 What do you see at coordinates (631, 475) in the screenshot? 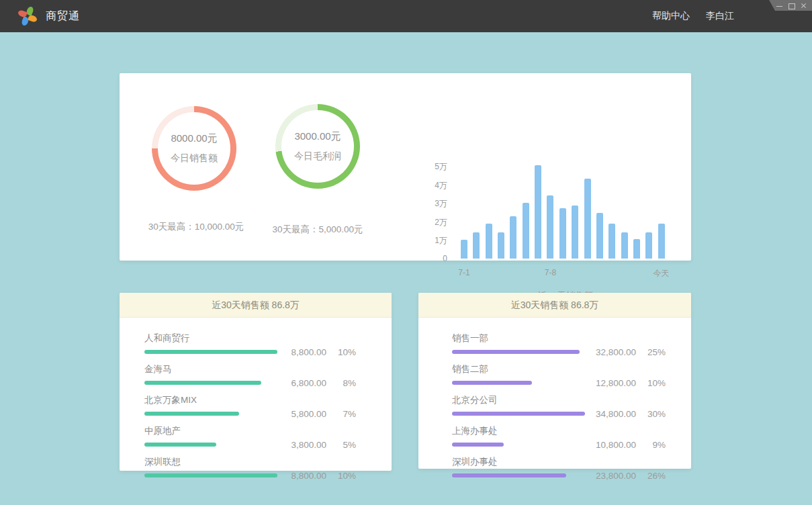
I see `item-values: 23,800.0026%` at bounding box center [631, 475].